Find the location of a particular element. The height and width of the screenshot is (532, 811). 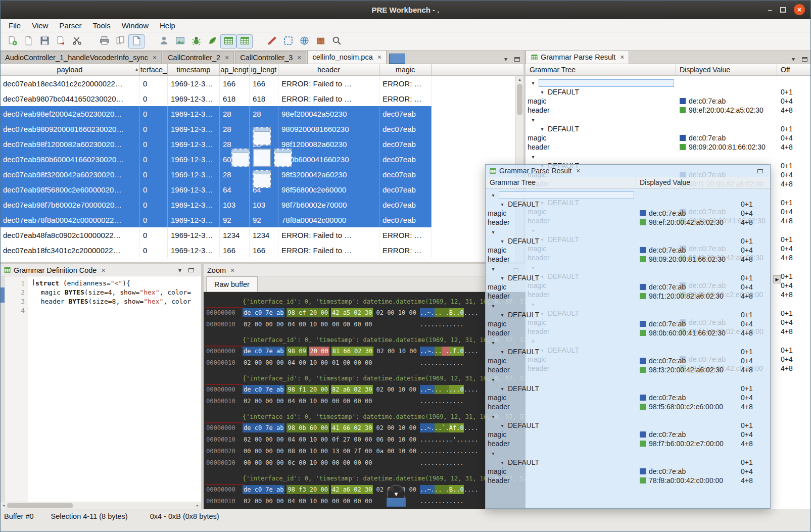

column-header-ap-lengt: ap_lengt is located at coordinates (234, 70).